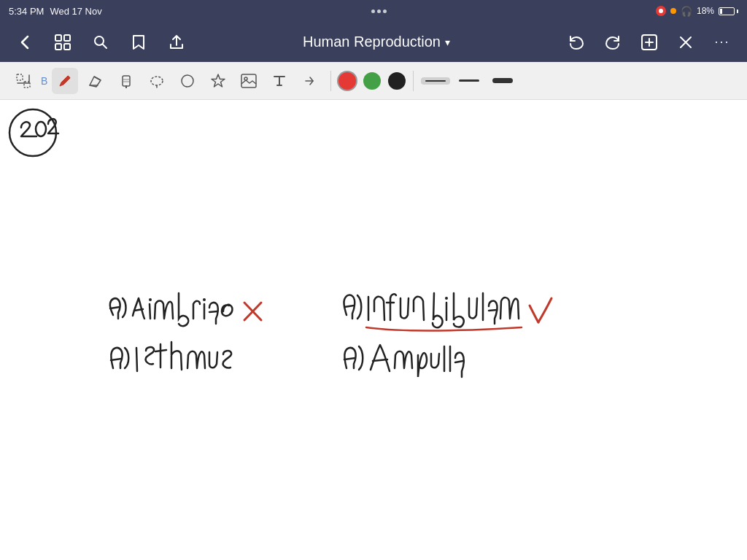 The height and width of the screenshot is (560, 747). Describe the element at coordinates (65, 81) in the screenshot. I see `pen-tool-button` at that location.